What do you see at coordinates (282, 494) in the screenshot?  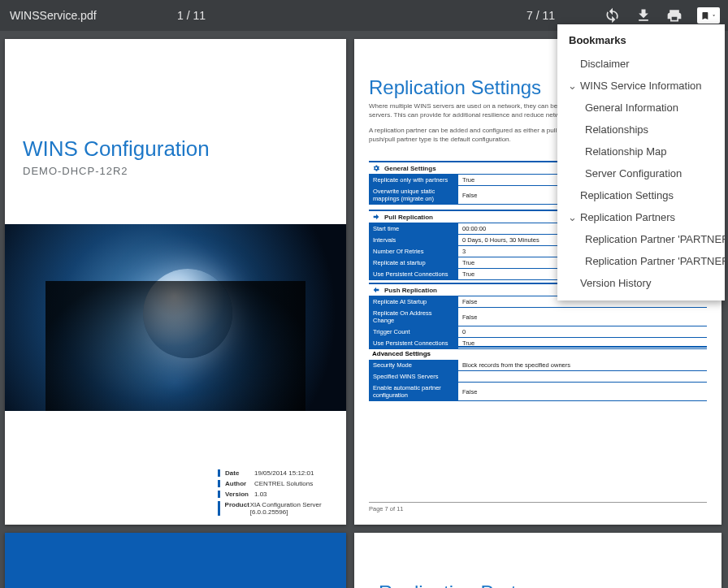 I see `document-metadata: Date19/05/2014 15:12:01 AuthorCENTREL So…` at bounding box center [282, 494].